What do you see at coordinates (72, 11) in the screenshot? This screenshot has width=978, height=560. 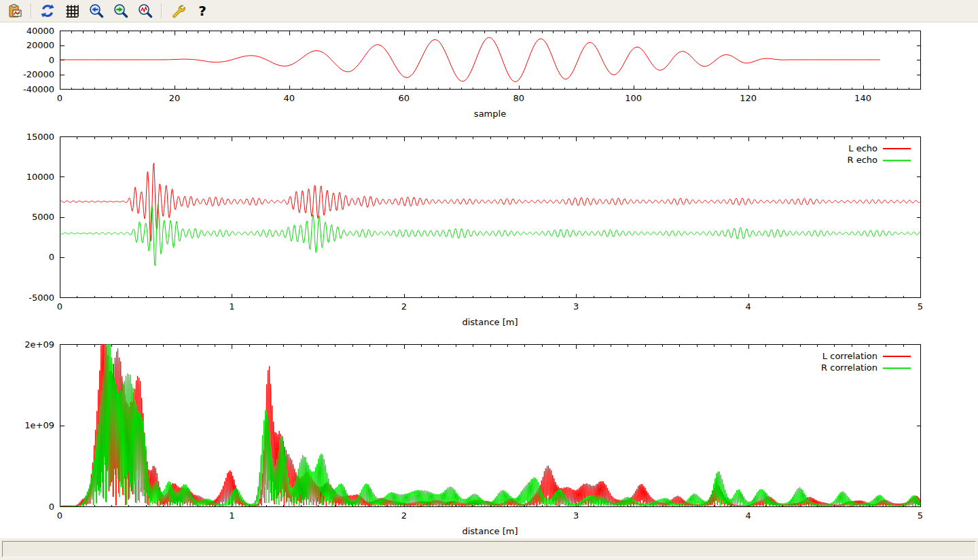 I see `grid-icon` at bounding box center [72, 11].